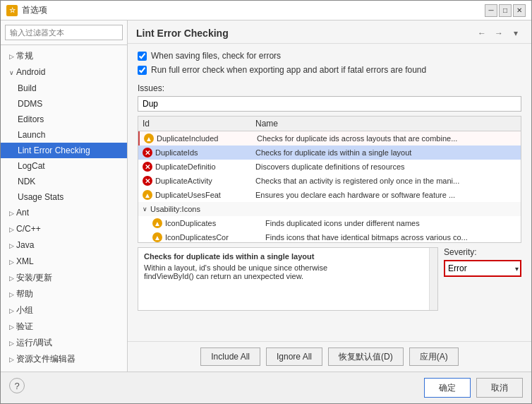 This screenshot has width=532, height=404. Describe the element at coordinates (64, 32) in the screenshot. I see `sidebar-search-input` at that location.